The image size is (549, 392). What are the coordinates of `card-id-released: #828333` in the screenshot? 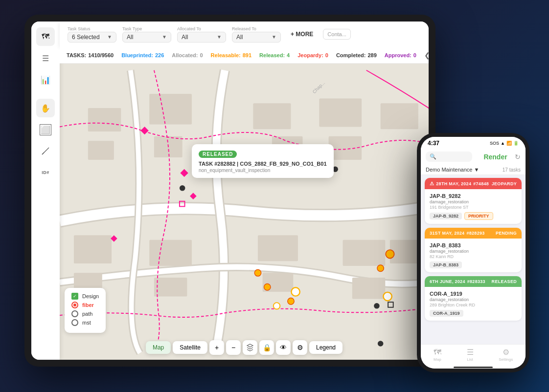 It's located at (477, 282).